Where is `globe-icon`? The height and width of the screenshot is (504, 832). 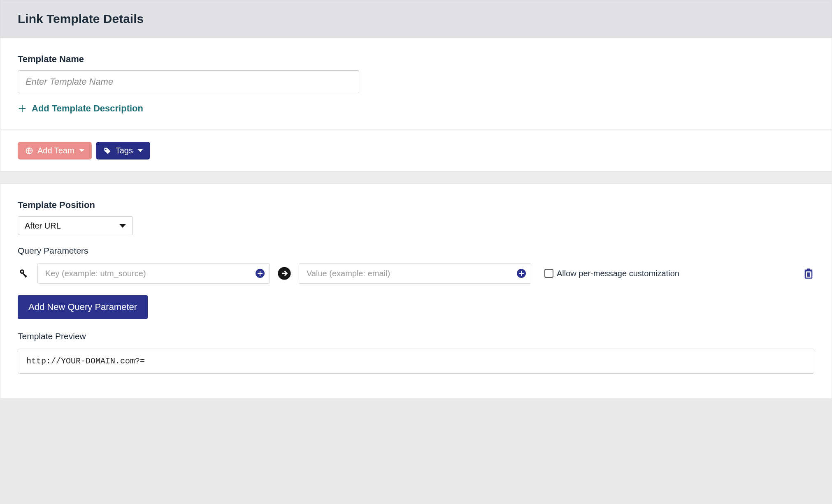 globe-icon is located at coordinates (29, 151).